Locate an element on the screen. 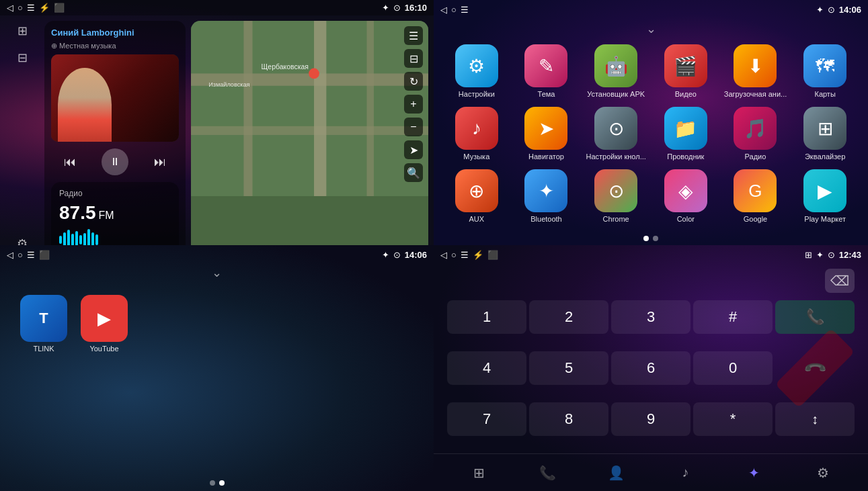  app-item-maps: 🗺 Карты is located at coordinates (825, 73).